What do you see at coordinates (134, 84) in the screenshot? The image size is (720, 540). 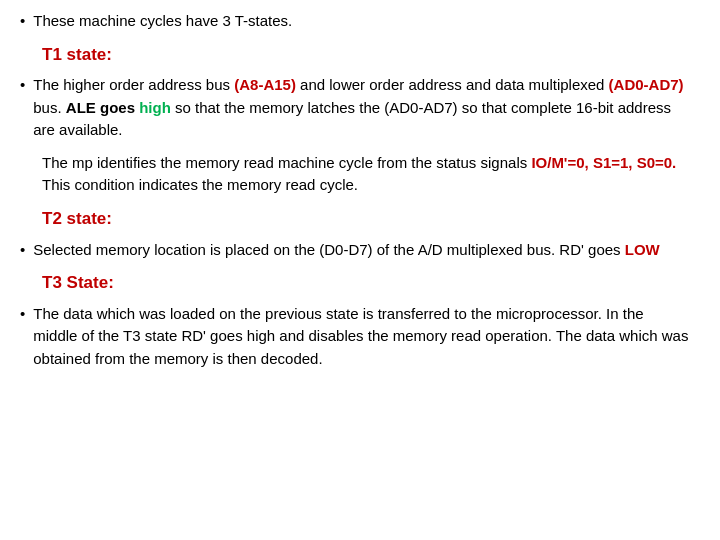 I see `text-before-a8a15: The higher order address bus` at bounding box center [134, 84].